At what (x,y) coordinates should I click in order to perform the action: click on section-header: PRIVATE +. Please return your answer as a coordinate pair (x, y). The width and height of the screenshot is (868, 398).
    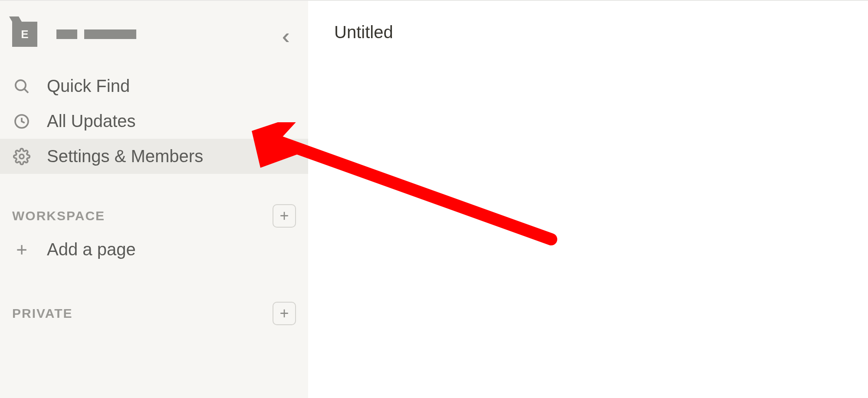
    Looking at the image, I should click on (154, 313).